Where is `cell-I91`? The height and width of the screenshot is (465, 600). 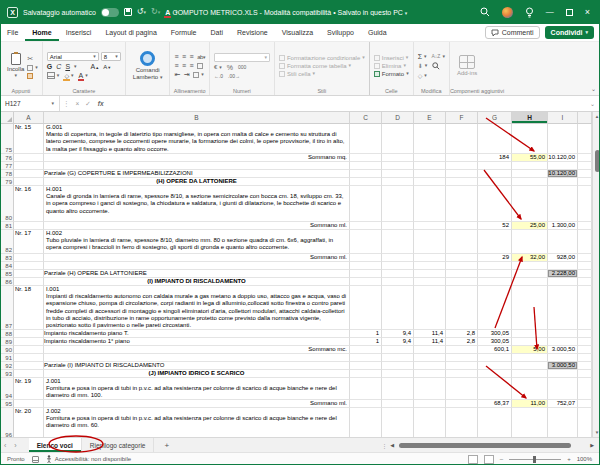 cell-I91 is located at coordinates (563, 358).